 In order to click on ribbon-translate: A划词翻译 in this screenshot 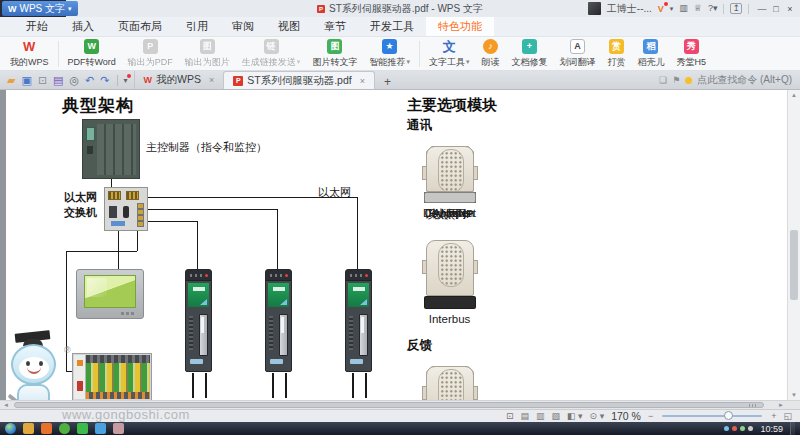, I will do `click(577, 54)`.